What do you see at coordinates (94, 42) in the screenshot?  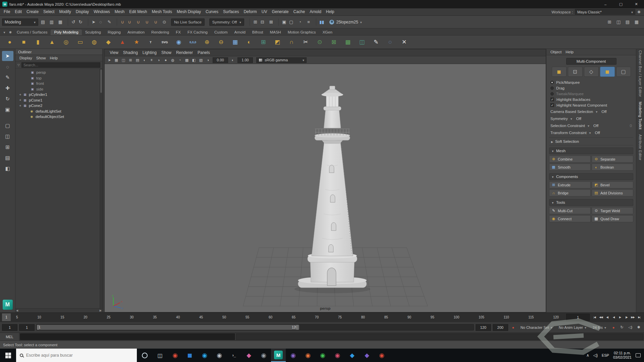 I see `shelf-icon: ◍` at bounding box center [94, 42].